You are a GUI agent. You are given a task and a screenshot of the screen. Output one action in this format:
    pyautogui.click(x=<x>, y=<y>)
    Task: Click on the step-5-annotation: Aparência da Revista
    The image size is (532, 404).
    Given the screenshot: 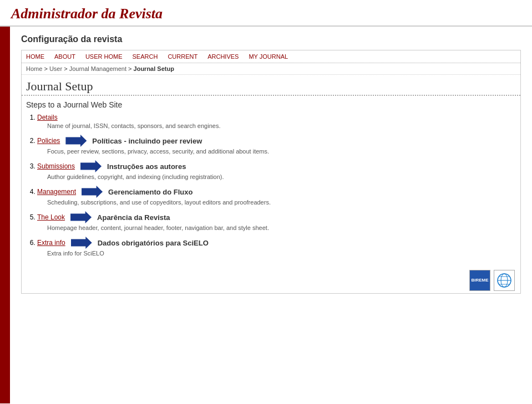 What is the action you would take?
    pyautogui.click(x=134, y=217)
    